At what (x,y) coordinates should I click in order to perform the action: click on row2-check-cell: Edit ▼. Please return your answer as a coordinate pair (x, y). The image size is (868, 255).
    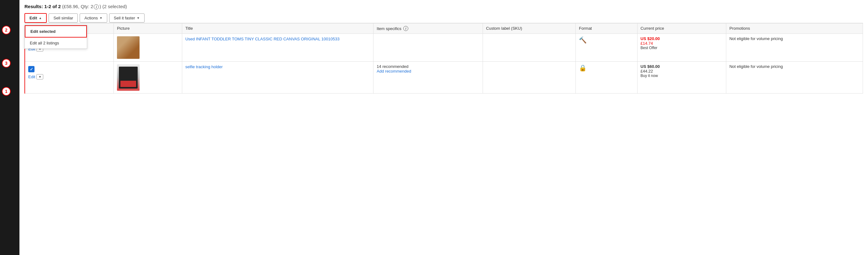
    Looking at the image, I should click on (69, 77).